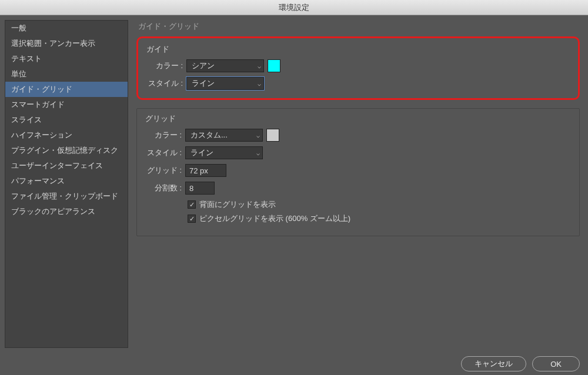 The height and width of the screenshot is (375, 588). I want to click on guide-style-label: スタイル :, so click(165, 83).